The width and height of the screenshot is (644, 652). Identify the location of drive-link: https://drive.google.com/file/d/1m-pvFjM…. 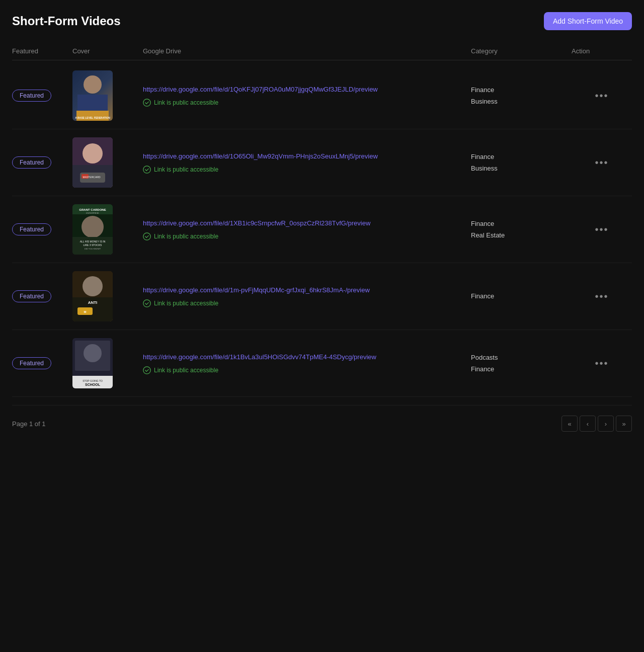
(302, 290).